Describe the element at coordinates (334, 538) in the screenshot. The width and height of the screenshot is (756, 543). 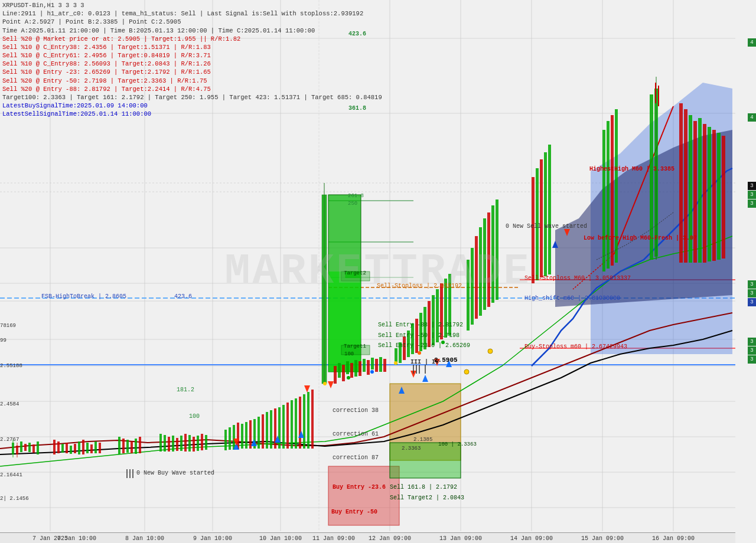
I see `time-label-5: 11 Jan 09:00` at that location.